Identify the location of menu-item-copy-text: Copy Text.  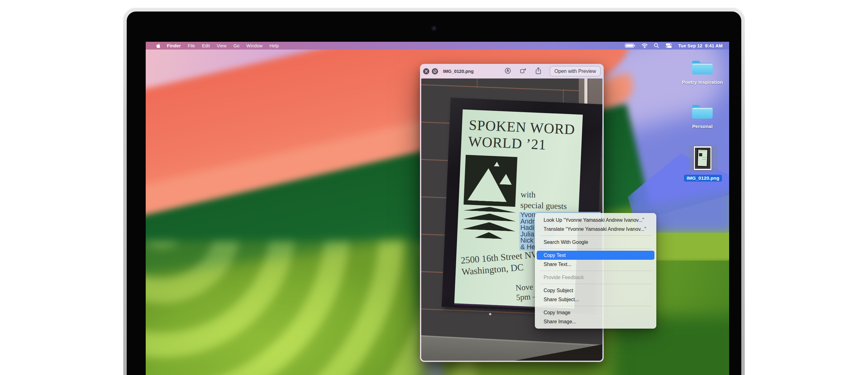
(596, 255).